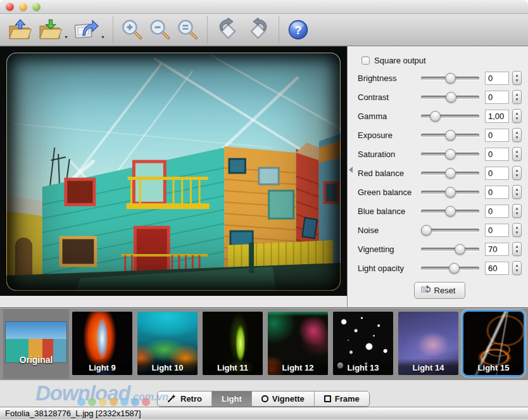 This screenshot has height=420, width=528. What do you see at coordinates (451, 79) in the screenshot?
I see `brightness-slider-knob` at bounding box center [451, 79].